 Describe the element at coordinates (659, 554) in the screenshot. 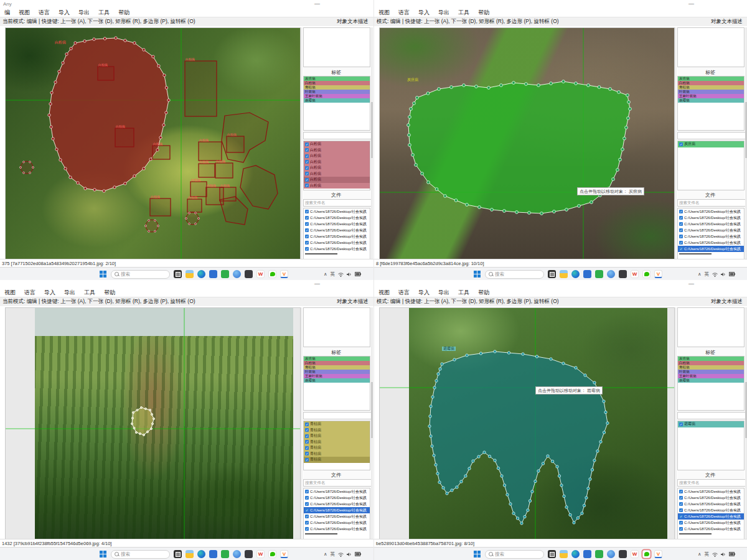

I see `v-app-icon: V` at that location.